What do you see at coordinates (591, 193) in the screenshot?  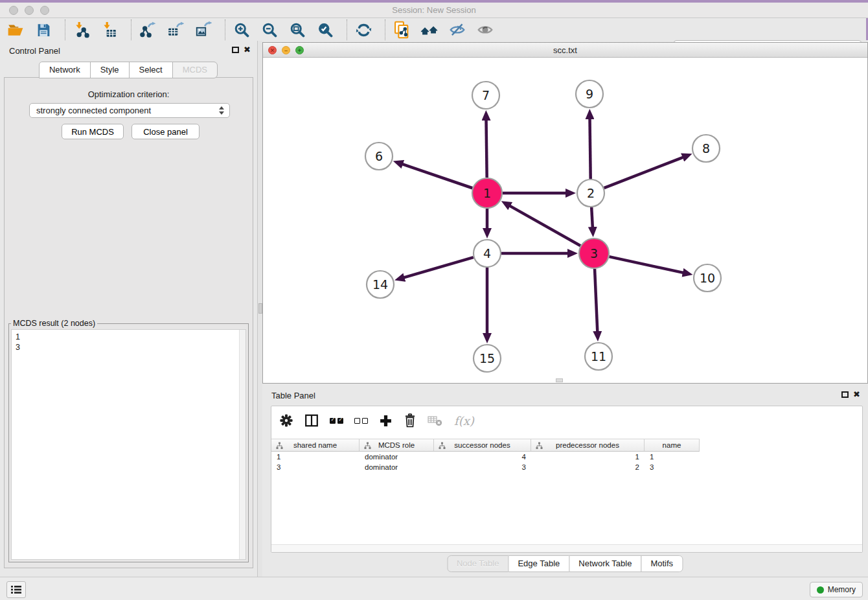 I see `graph-node-2: 2` at bounding box center [591, 193].